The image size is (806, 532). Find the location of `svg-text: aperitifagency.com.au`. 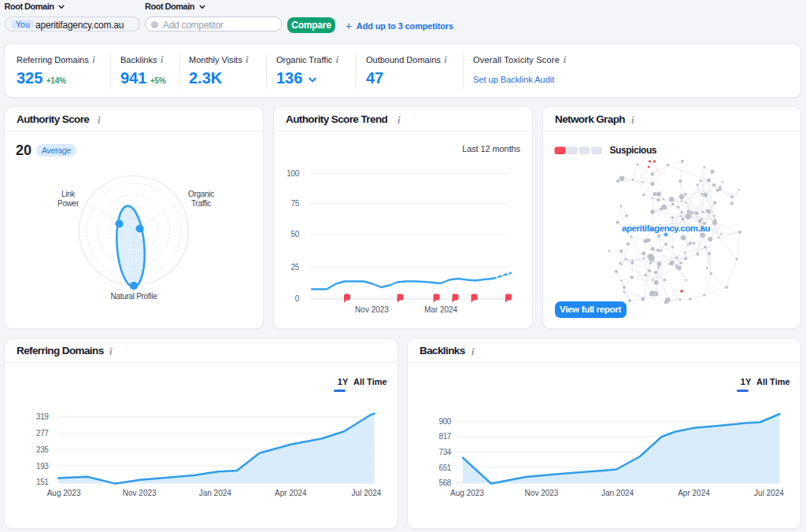

svg-text: aperitifagency.com.au is located at coordinates (666, 228).